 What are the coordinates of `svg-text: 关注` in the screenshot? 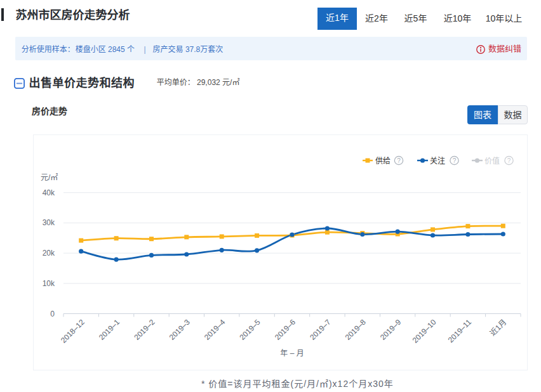 It's located at (437, 161).